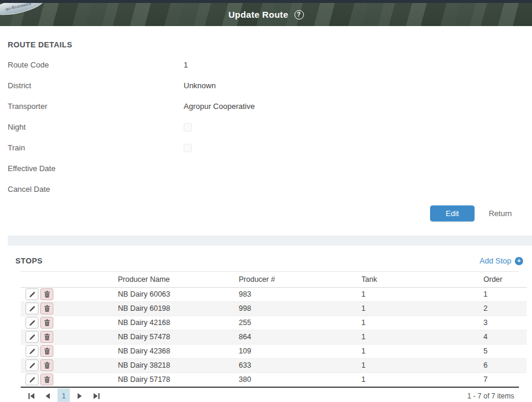 This screenshot has width=532, height=402. What do you see at coordinates (505, 337) in the screenshot?
I see `cell-order: 4` at bounding box center [505, 337].